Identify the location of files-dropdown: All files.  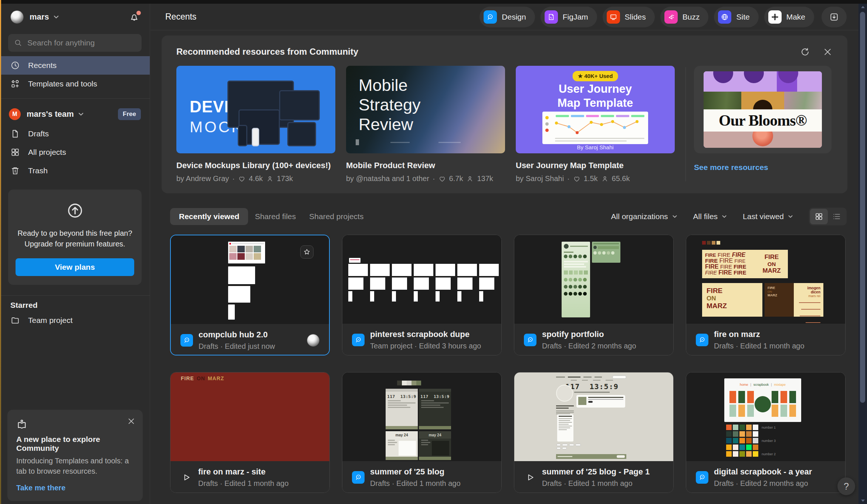
(711, 217).